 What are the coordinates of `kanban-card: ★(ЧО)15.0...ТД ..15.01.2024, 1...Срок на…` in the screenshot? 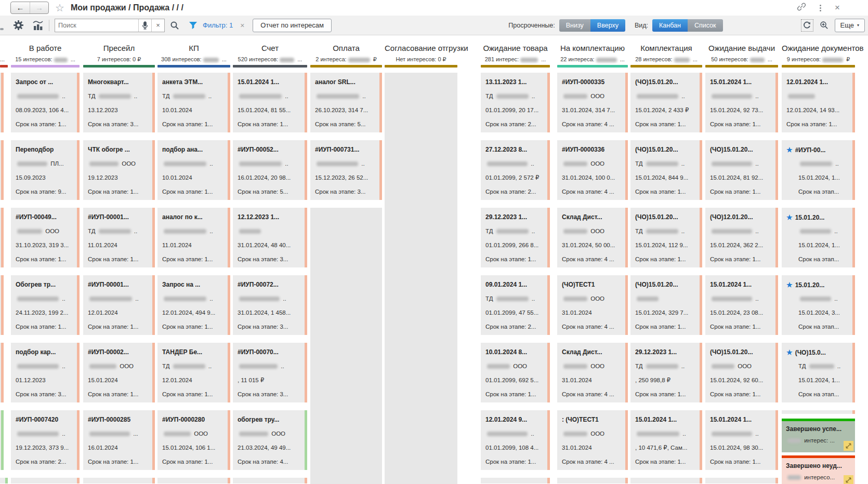 It's located at (818, 373).